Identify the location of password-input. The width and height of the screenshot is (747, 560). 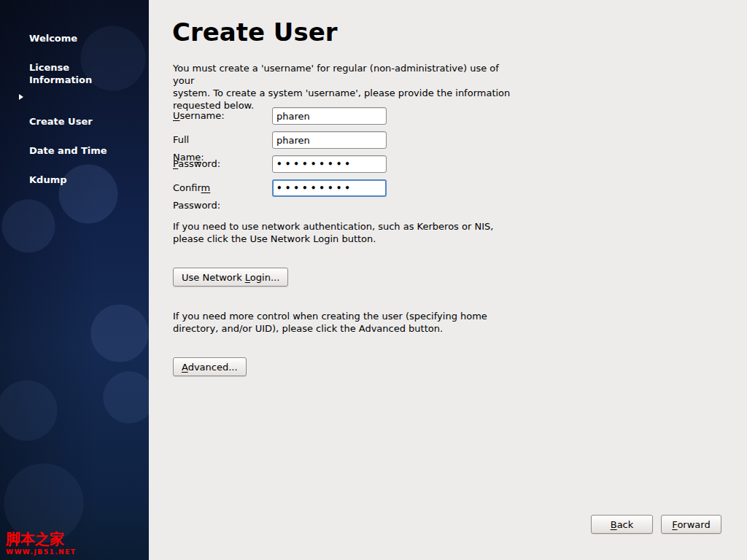
(330, 164).